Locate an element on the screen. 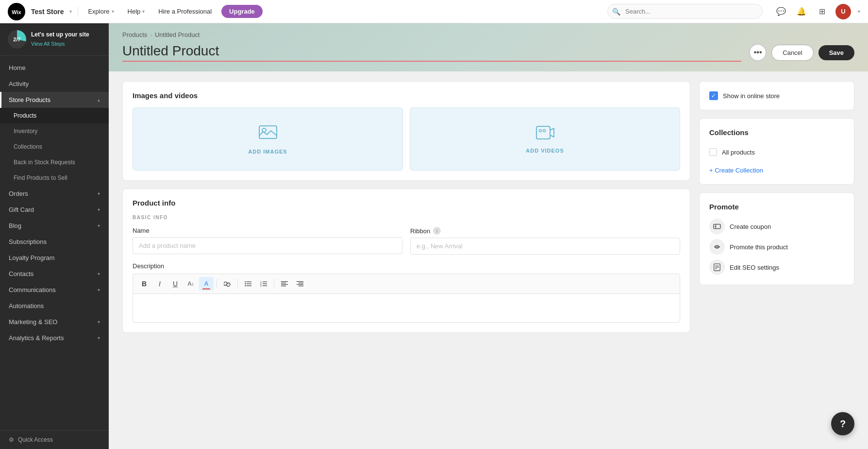  orders-chevron: ▾ is located at coordinates (99, 193).